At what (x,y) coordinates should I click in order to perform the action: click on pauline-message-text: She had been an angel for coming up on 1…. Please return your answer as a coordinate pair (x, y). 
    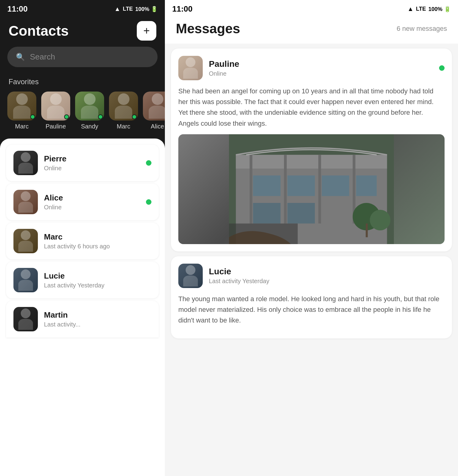
    Looking at the image, I should click on (311, 107).